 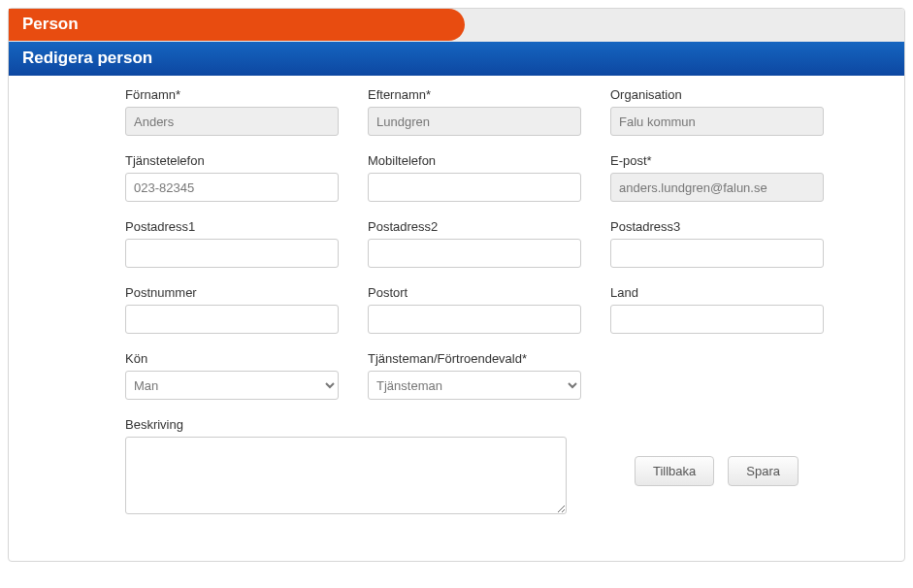 What do you see at coordinates (474, 121) in the screenshot?
I see `input-efternamn` at bounding box center [474, 121].